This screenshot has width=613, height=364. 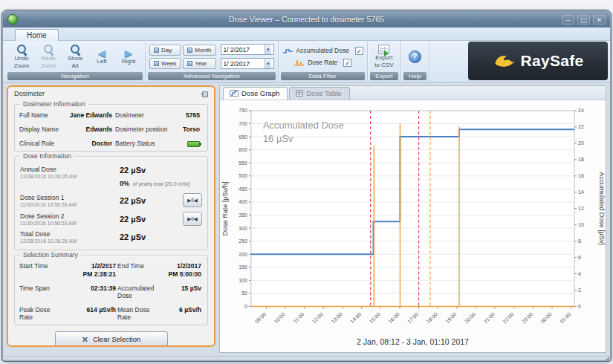 What do you see at coordinates (156, 51) in the screenshot?
I see `day-icon` at bounding box center [156, 51].